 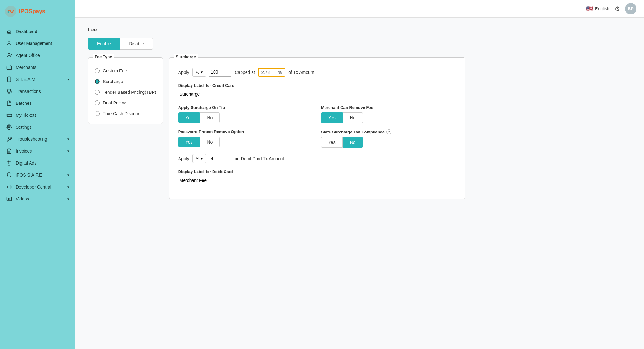 I want to click on topbar: 🇺🇸 English ⚙ BP, so click(x=360, y=9).